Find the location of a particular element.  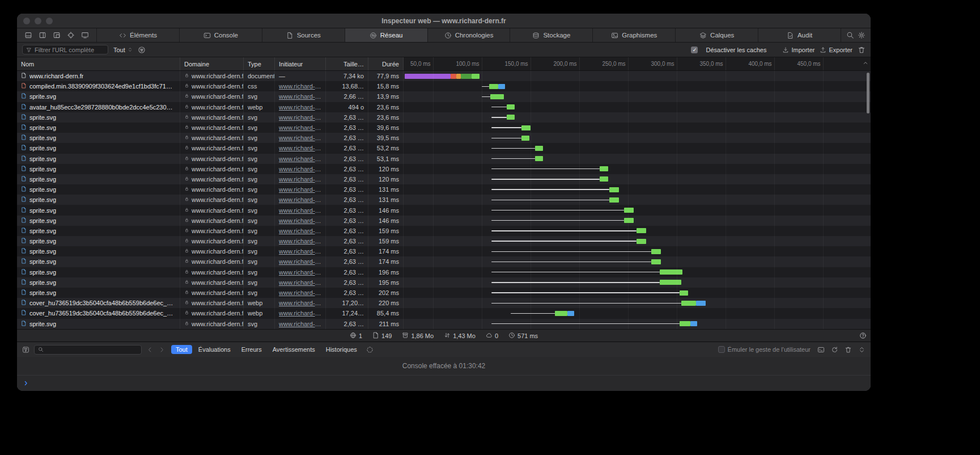

dock-right-icon is located at coordinates (43, 35).